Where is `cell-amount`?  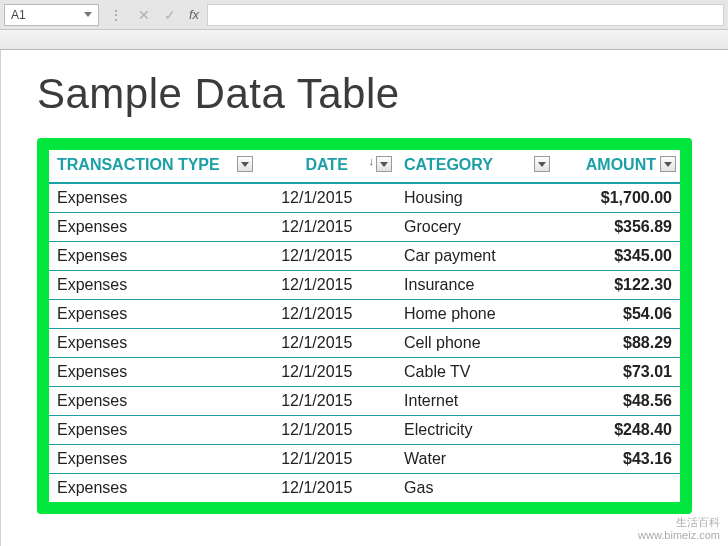
cell-amount is located at coordinates (617, 488).